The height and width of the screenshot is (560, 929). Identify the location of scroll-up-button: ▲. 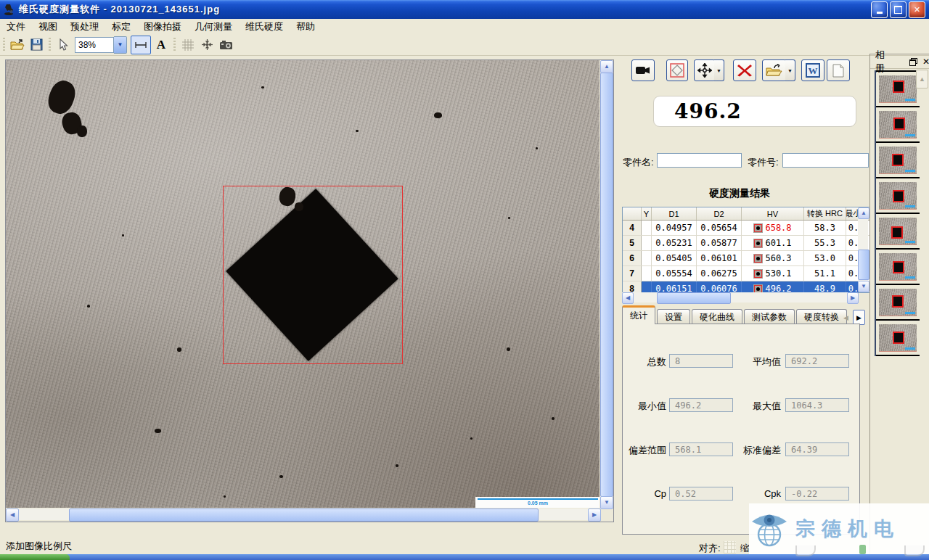
(607, 67).